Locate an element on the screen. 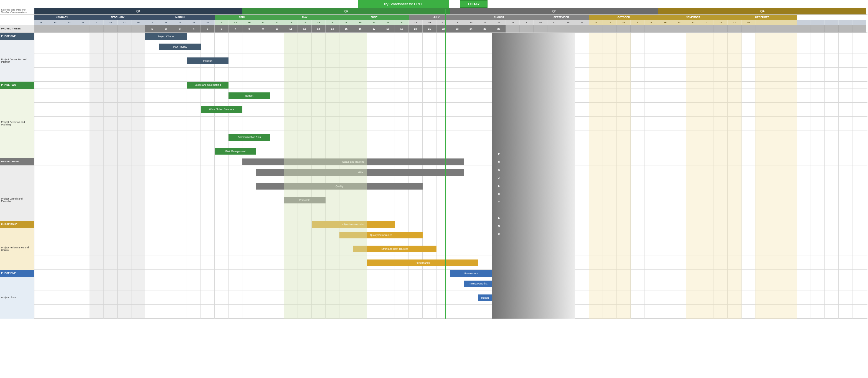  task-bar: Scope and Goal Setting is located at coordinates (208, 85).